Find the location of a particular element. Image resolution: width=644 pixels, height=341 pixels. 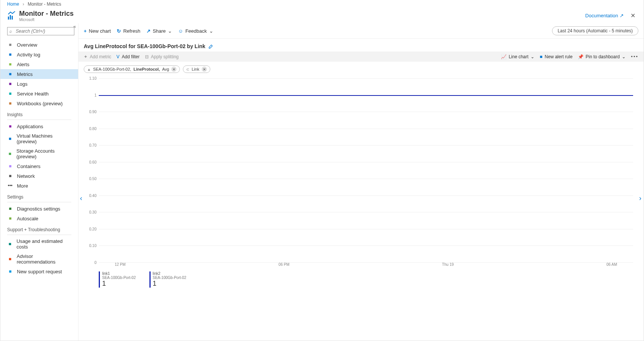

share-button: ↗Share ⌄ is located at coordinates (159, 31).